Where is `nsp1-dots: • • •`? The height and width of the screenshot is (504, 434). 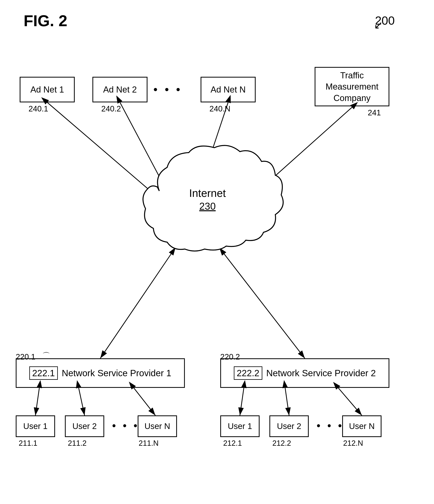 nsp1-dots: • • • is located at coordinates (126, 426).